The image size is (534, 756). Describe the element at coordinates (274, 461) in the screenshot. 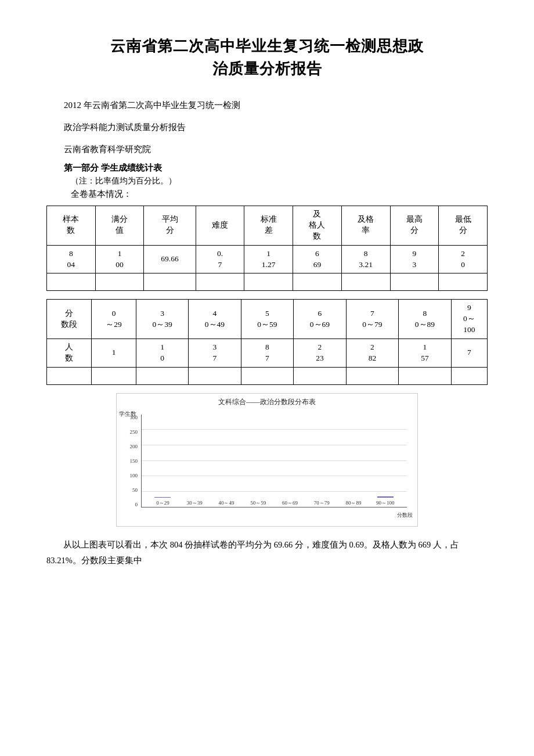

I see `bars-wrapper: 0～29 30～39 40～49 50～59 60～69 70～79` at that location.